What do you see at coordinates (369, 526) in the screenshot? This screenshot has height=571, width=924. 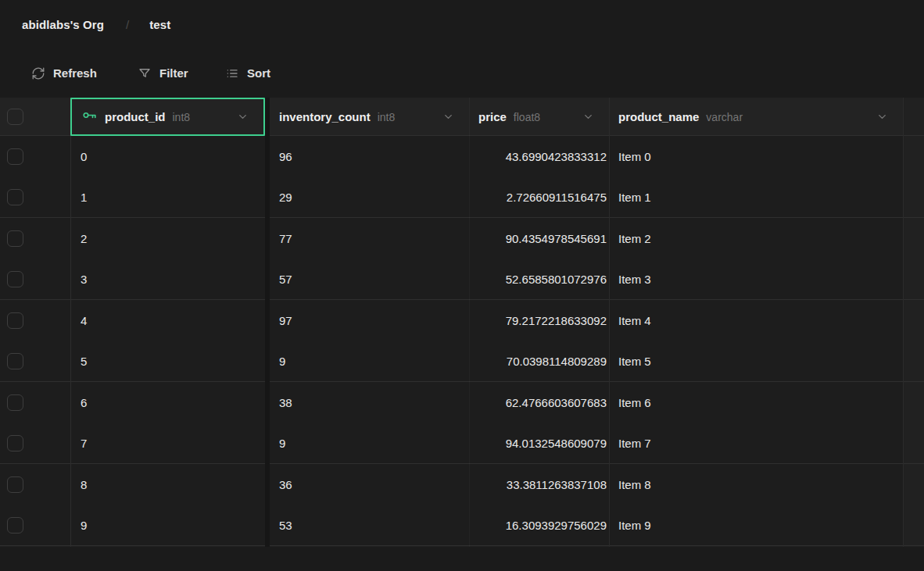 I see `cell-inventory-count: 53` at bounding box center [369, 526].